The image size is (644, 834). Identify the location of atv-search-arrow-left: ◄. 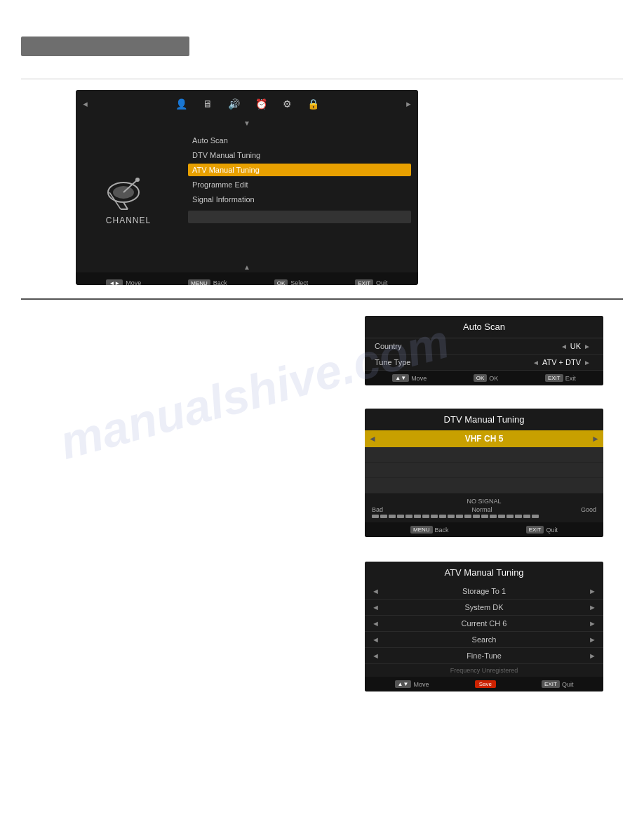
(376, 640).